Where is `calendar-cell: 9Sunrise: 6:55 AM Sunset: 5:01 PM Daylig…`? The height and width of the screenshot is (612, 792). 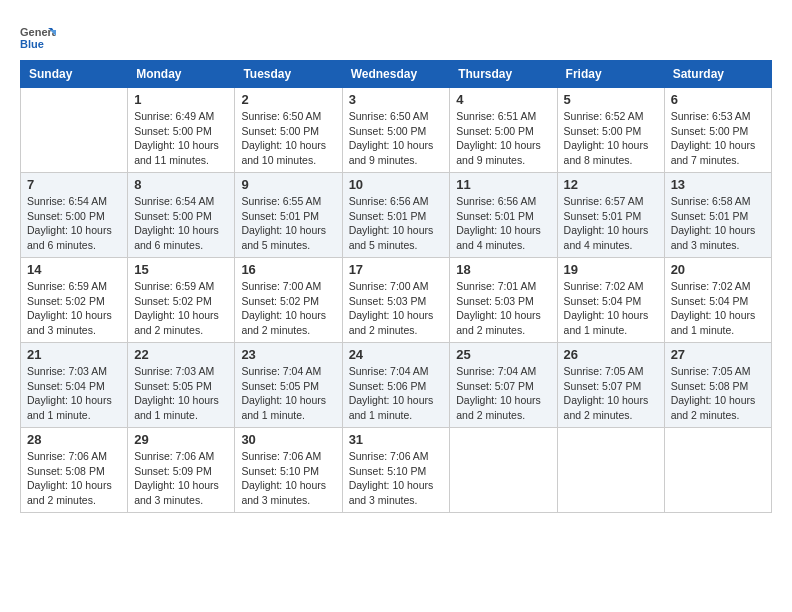
calendar-cell: 9Sunrise: 6:55 AM Sunset: 5:01 PM Daylig… is located at coordinates (288, 216).